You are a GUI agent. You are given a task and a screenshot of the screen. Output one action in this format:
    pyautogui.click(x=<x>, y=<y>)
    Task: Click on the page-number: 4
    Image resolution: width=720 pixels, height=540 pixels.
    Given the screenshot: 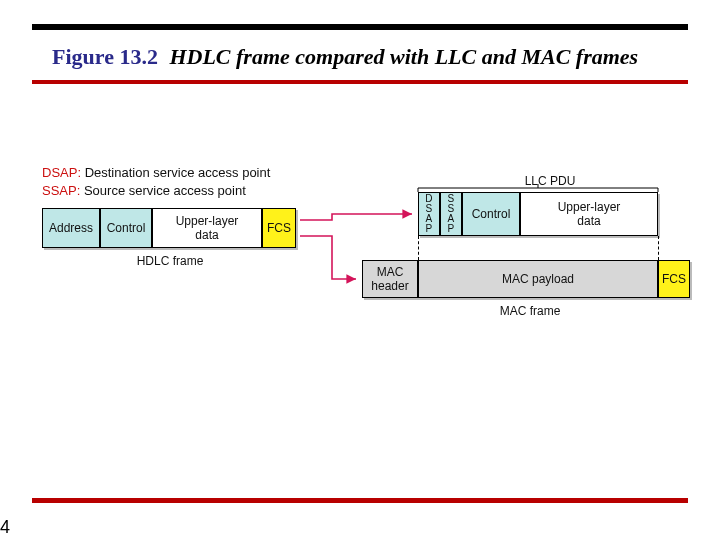 What is the action you would take?
    pyautogui.click(x=5, y=528)
    